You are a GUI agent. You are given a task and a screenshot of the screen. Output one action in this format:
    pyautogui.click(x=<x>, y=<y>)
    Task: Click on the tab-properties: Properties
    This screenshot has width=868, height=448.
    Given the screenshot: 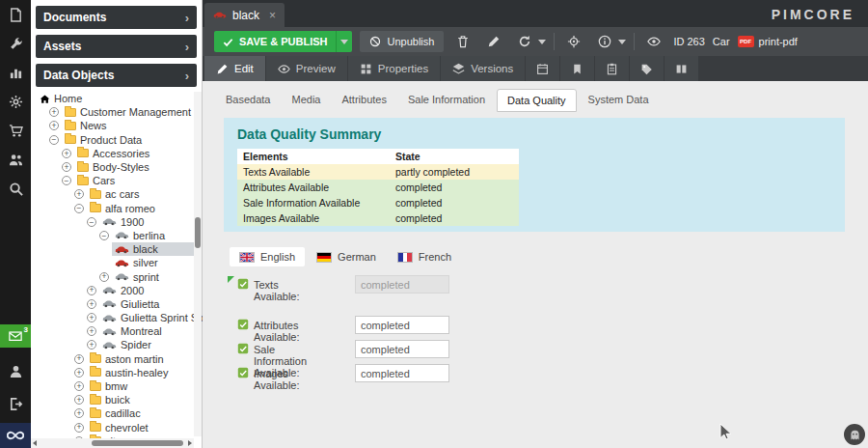 What is the action you would take?
    pyautogui.click(x=393, y=69)
    